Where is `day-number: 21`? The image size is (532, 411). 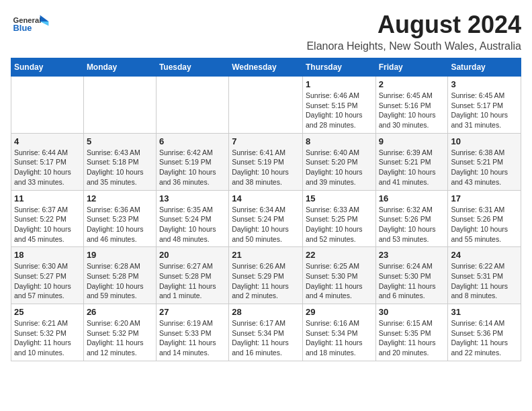 day-number: 21 is located at coordinates (266, 255).